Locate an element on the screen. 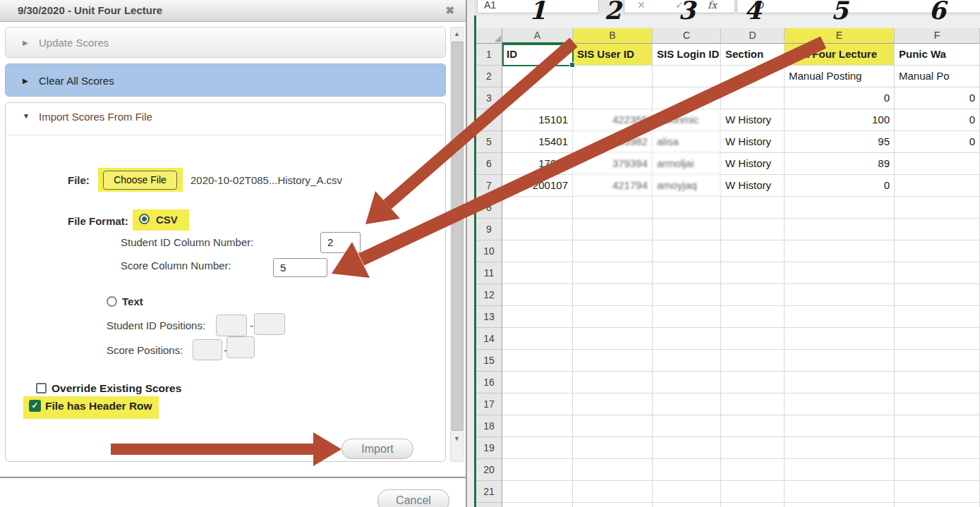 Image resolution: width=980 pixels, height=507 pixels. cell-E10 is located at coordinates (840, 251).